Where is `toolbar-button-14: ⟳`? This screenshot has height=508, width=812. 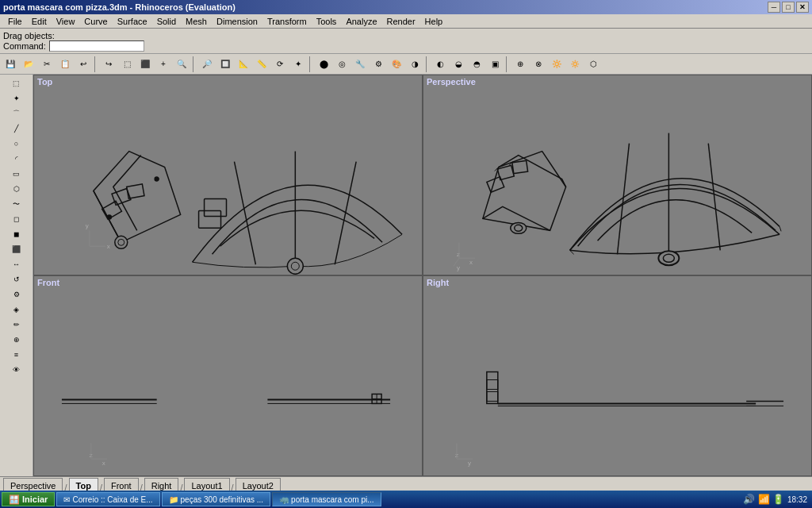 toolbar-button-14: ⟳ is located at coordinates (280, 64).